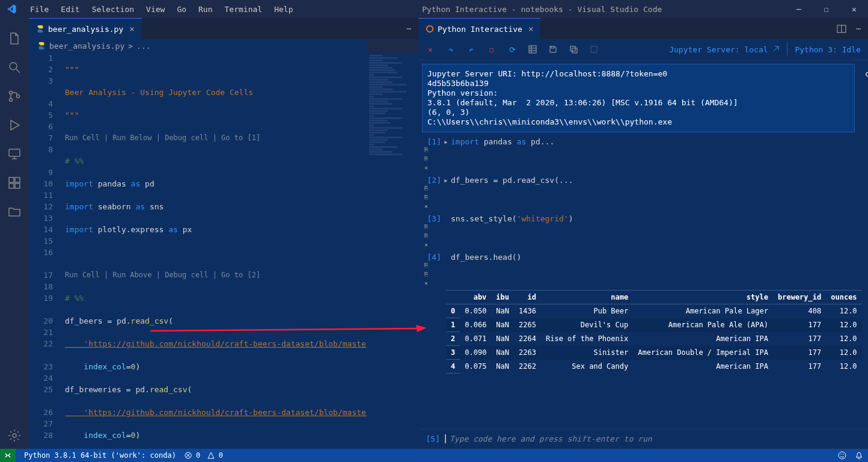 This screenshot has width=868, height=462. What do you see at coordinates (14, 183) in the screenshot?
I see `extensions-icon` at bounding box center [14, 183].